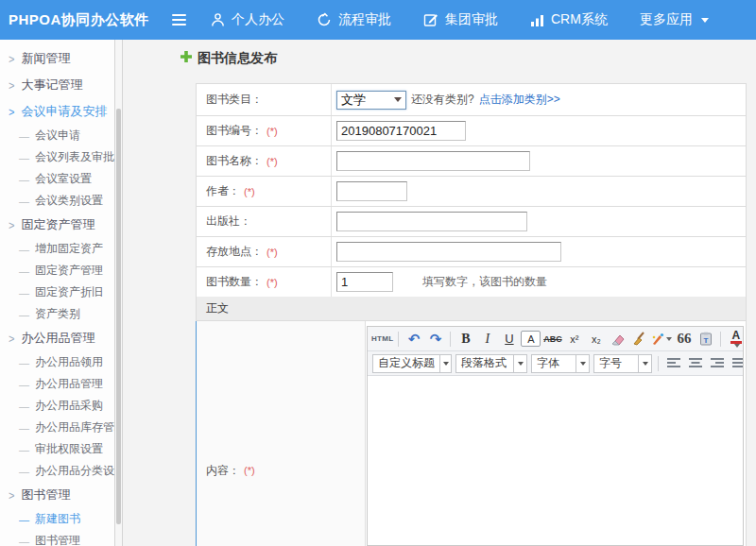  Describe the element at coordinates (119, 293) in the screenshot. I see `sidebar-scrollbar` at that location.